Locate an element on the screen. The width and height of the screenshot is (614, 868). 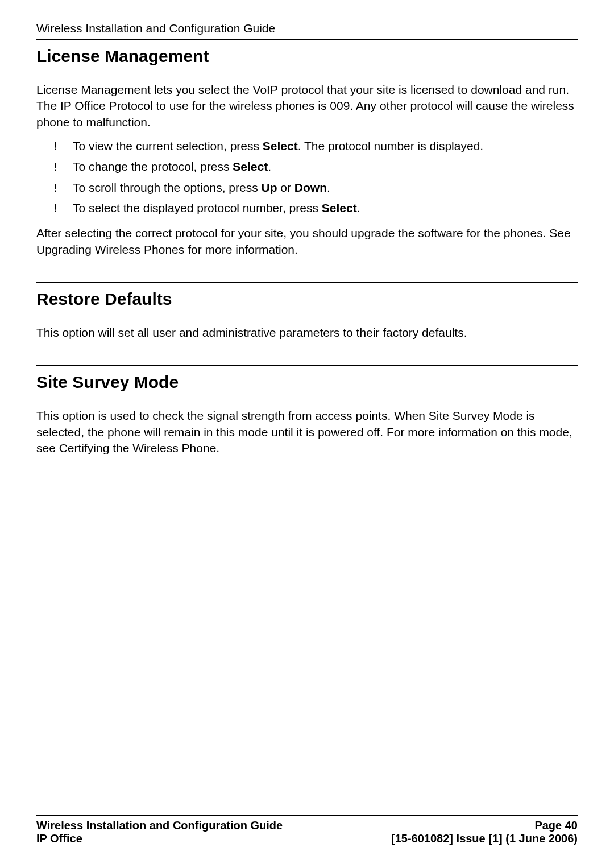
page-footer: Wireless Installation and Configuration … is located at coordinates (307, 830).